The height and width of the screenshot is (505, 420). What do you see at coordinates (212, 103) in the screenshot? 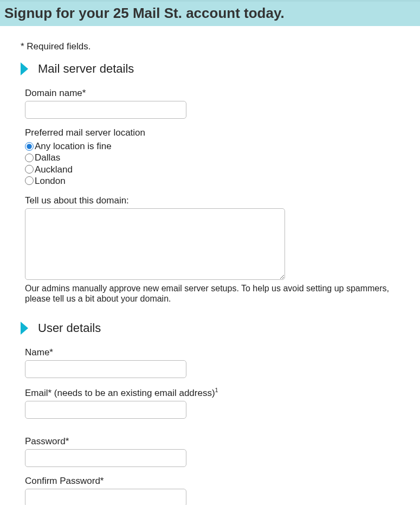
I see `domain-name-group: Domain name*` at bounding box center [212, 103].